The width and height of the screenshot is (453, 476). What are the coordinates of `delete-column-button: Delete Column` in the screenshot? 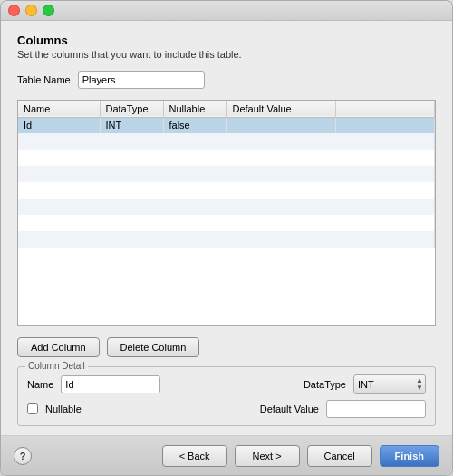 It's located at (154, 347).